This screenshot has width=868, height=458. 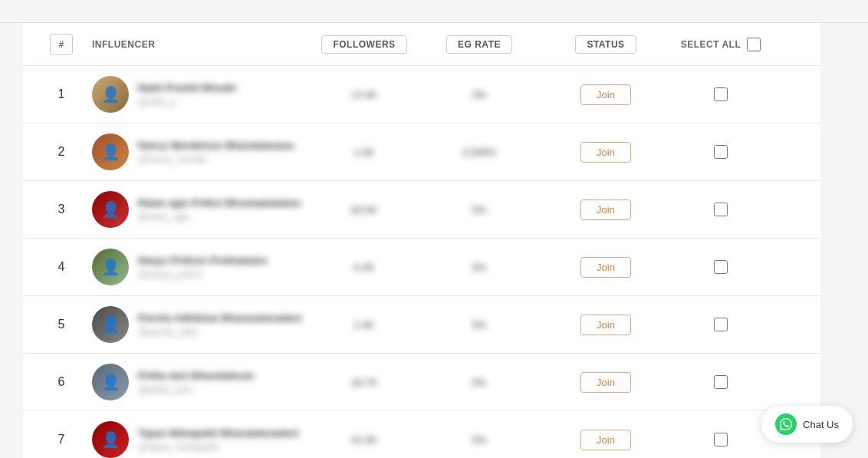 I want to click on influencer-header-label: INFLUENCER, so click(x=123, y=44).